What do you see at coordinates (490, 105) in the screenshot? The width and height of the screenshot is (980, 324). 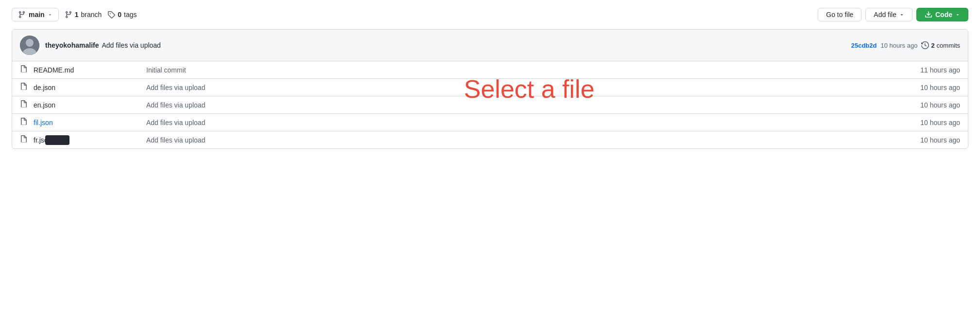 I see `table-row: en.jsonAdd files via upload10 hours ago` at bounding box center [490, 105].